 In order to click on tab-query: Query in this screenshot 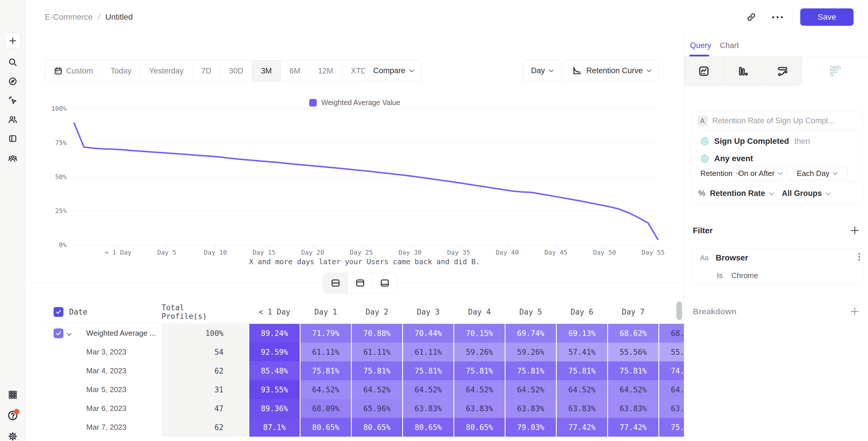, I will do `click(701, 45)`.